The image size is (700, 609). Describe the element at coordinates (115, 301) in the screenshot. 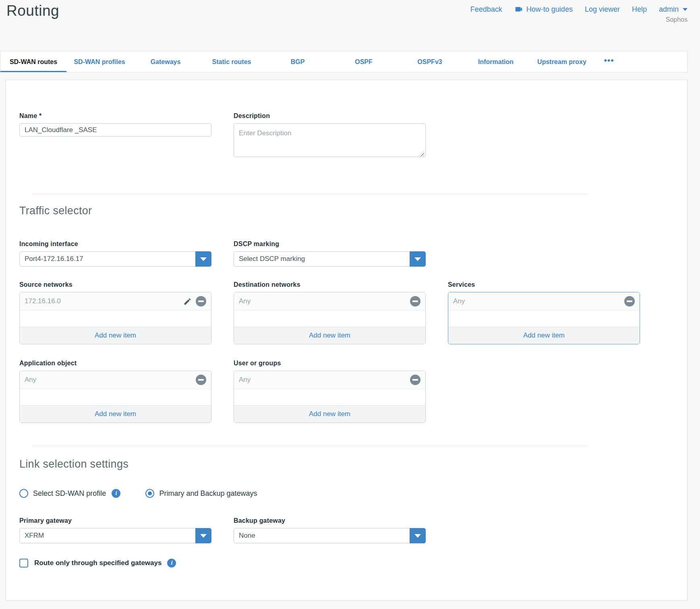

I see `list-item: 172.16.16.0` at that location.